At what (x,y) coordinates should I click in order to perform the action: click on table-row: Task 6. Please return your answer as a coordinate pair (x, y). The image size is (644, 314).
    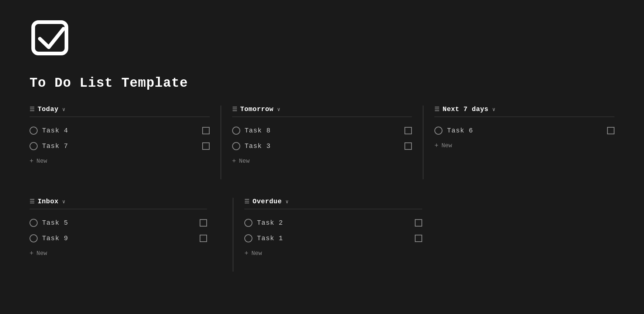
    Looking at the image, I should click on (524, 131).